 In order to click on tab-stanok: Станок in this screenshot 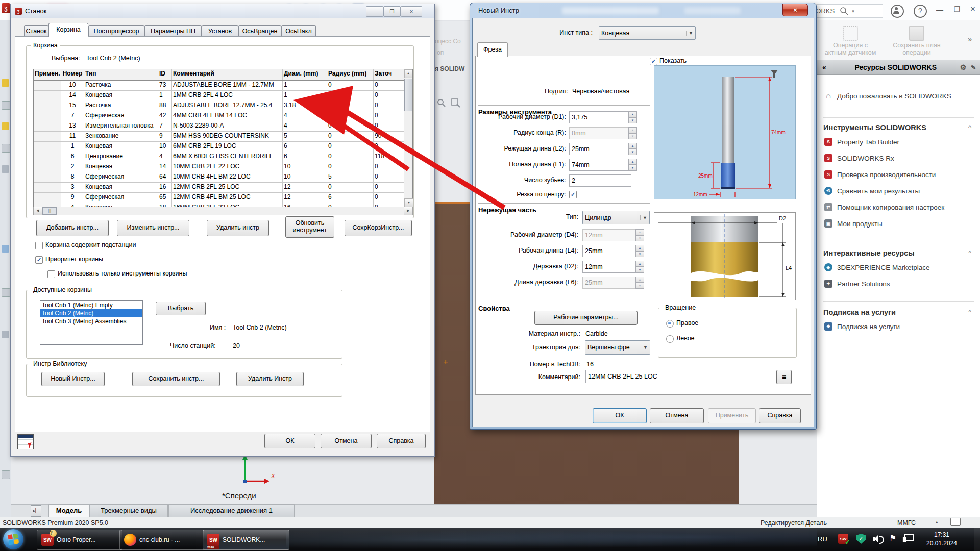, I will do `click(36, 31)`.